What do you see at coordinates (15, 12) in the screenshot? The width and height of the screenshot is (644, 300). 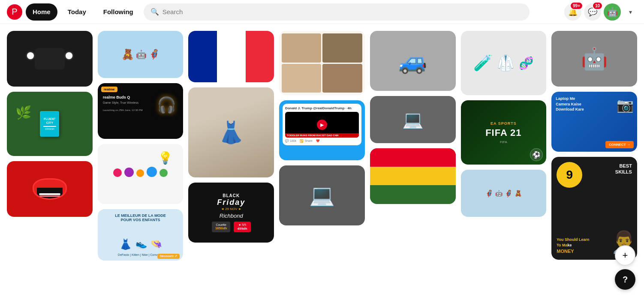 I see `pinterest-logo: P` at bounding box center [15, 12].